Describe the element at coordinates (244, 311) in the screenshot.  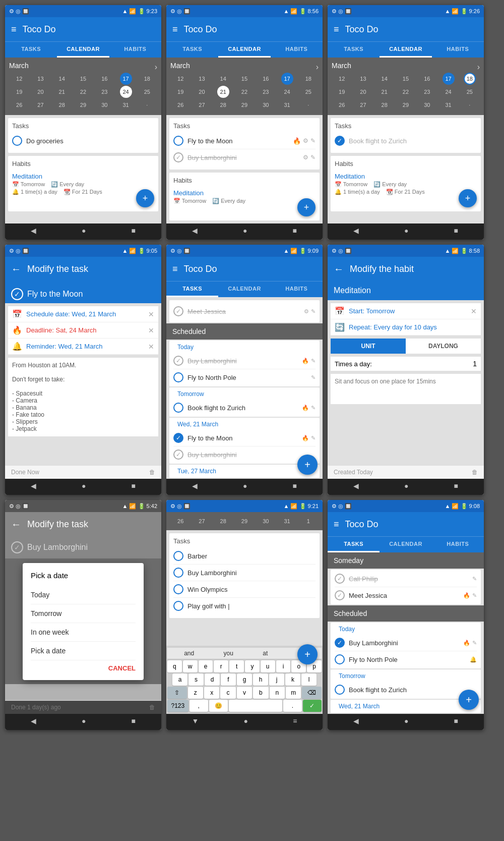
I see `task-item: ✓ Meet Jessica ⚙ ✎` at that location.